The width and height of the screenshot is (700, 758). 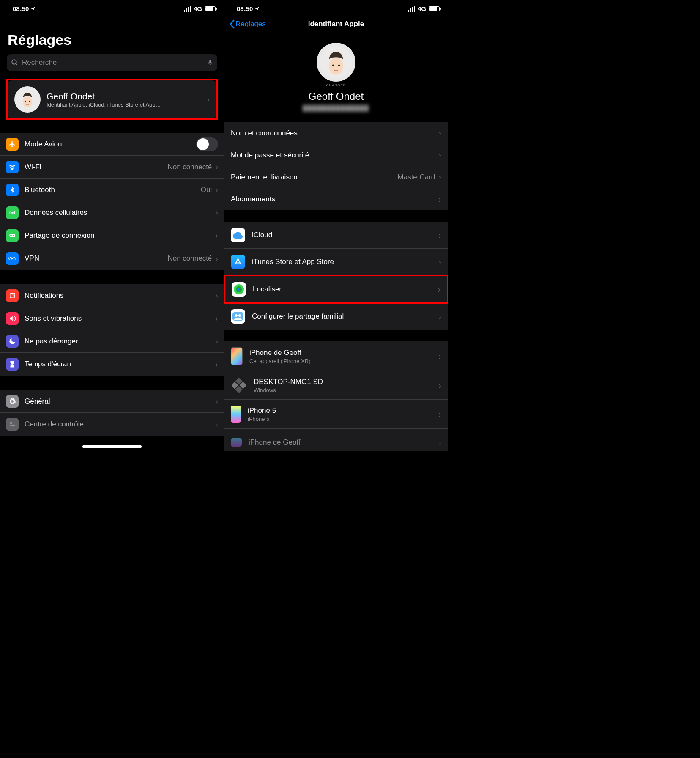 I want to click on settings-group-connectivity: Mode Avion Wi-Fi Non connecté › Bluetoot…, so click(x=112, y=201).